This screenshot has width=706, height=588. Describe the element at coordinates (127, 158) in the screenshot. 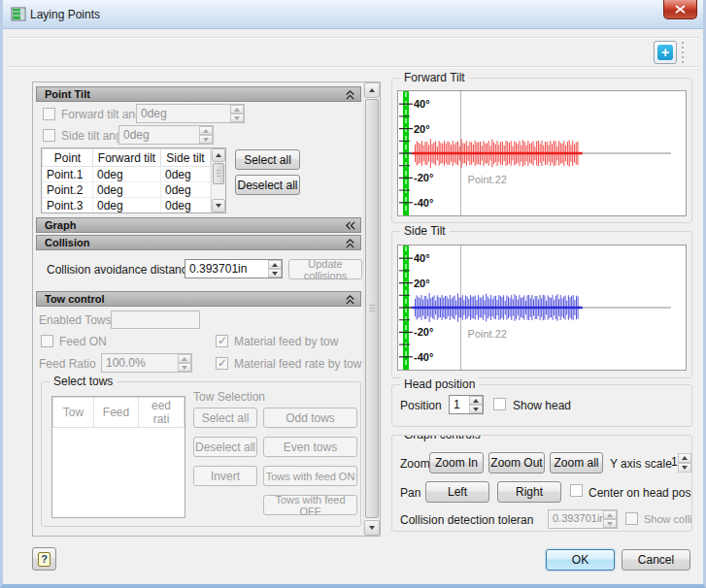

I see `col-forward-tilt: Forward tilt` at that location.